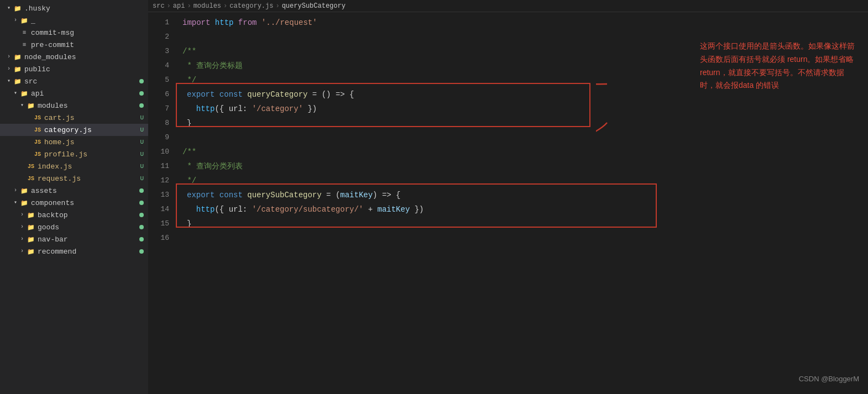 The image size is (868, 394). I want to click on code-line-4: * 查询分类标题, so click(437, 66).